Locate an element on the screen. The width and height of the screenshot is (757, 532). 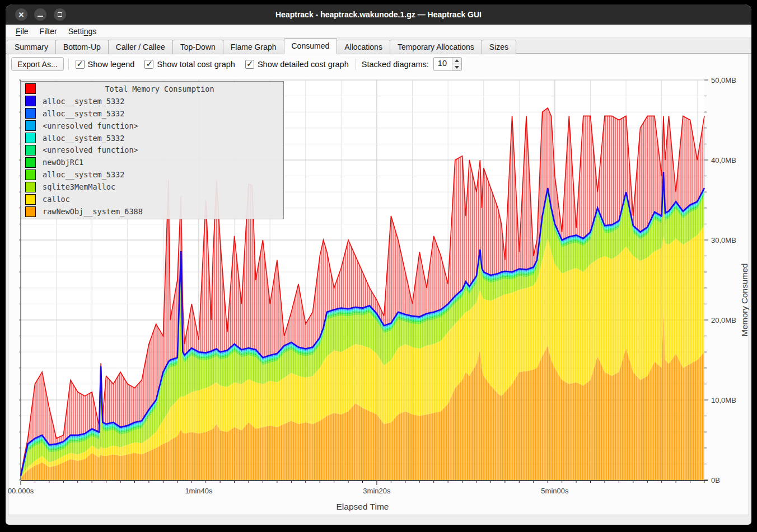
chevron-up-icon is located at coordinates (457, 60).